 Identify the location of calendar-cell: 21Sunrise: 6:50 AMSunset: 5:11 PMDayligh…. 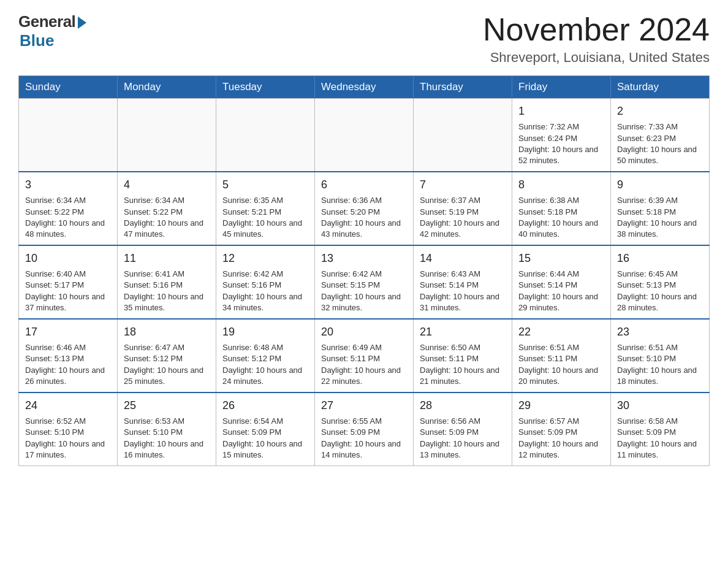
(463, 356).